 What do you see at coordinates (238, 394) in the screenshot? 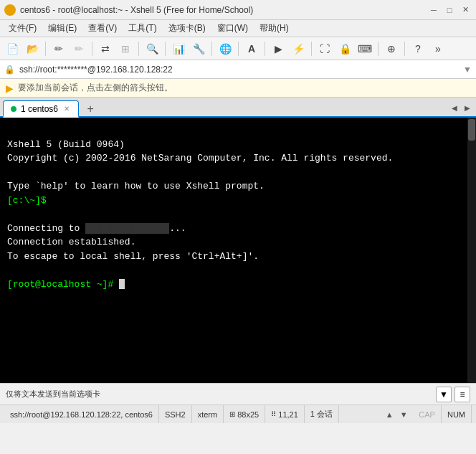
I see `status-bar: 仅将文本发送到当前选项卡 ▼ ≡` at bounding box center [238, 394].